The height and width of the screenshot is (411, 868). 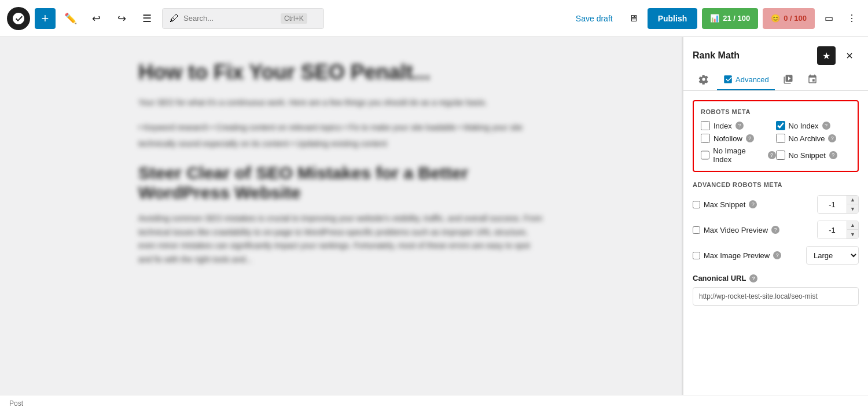 What do you see at coordinates (849, 56) in the screenshot?
I see `close-sidebar-button: ×` at bounding box center [849, 56].